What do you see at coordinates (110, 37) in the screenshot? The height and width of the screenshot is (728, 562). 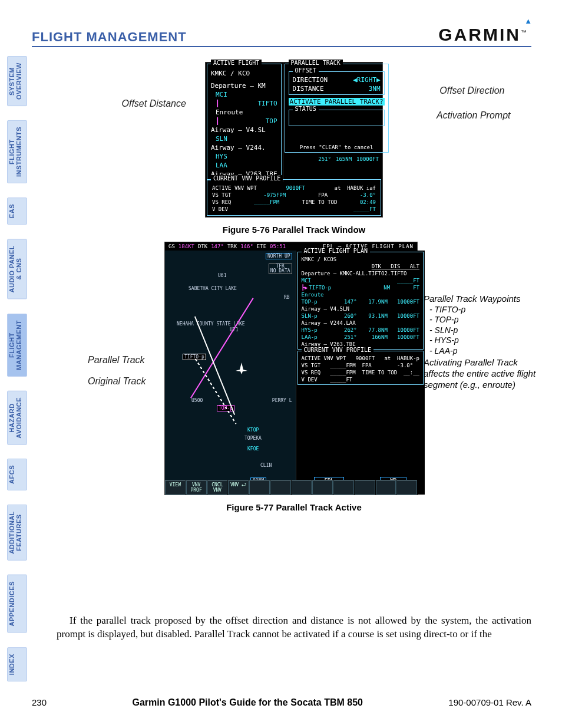 I see `section-title: FLIGHT MANAGEMENT` at bounding box center [110, 37].